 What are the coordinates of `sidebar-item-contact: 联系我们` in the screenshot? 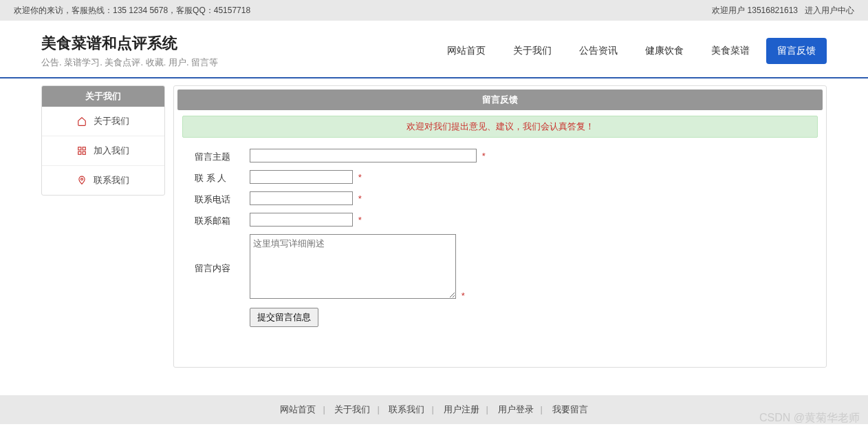 It's located at (103, 180).